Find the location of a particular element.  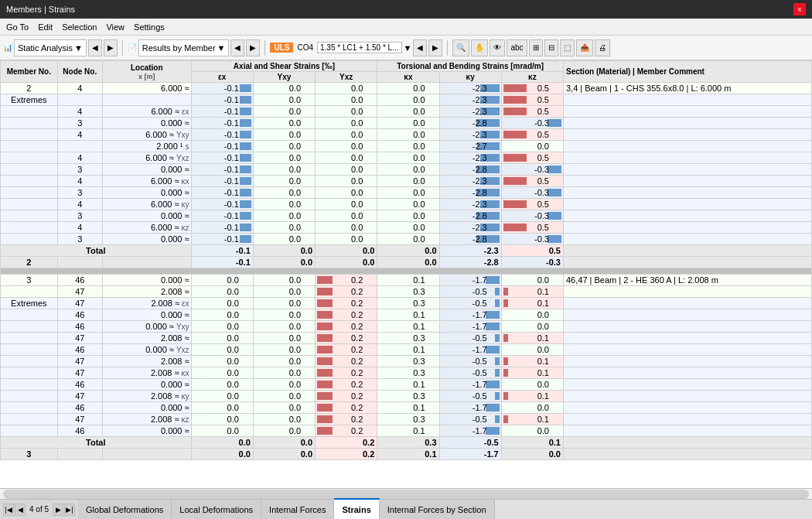

table-row: 46.000 ≈ κz-0.10.00.00.0-2.30.5 is located at coordinates (407, 227).